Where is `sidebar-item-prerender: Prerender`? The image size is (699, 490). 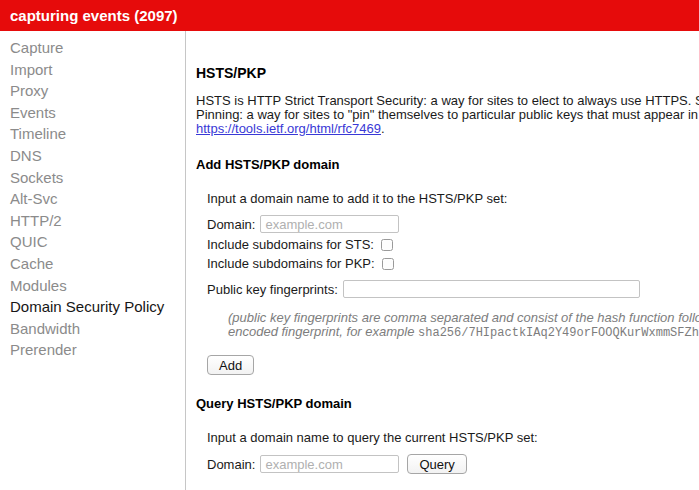
sidebar-item-prerender: Prerender is located at coordinates (92, 350).